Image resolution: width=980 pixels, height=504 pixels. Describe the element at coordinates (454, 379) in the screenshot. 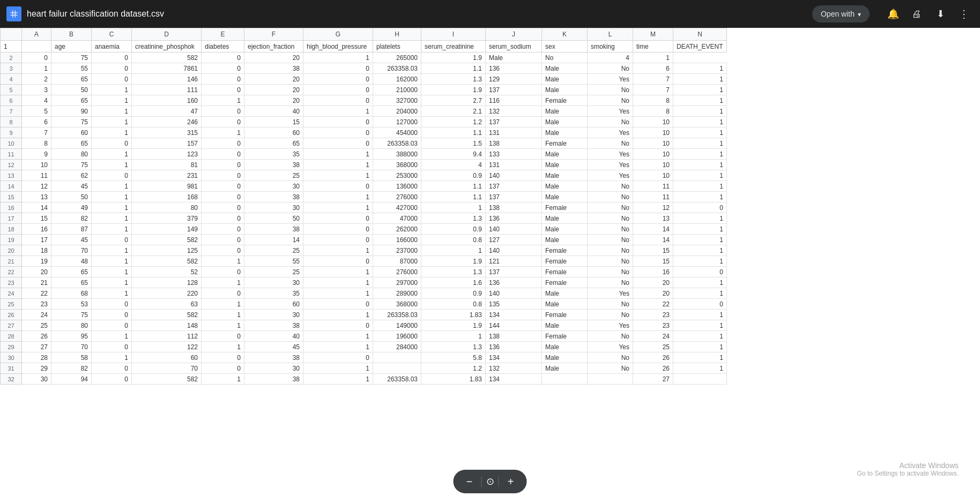

I see `table-cell: 1.83` at that location.